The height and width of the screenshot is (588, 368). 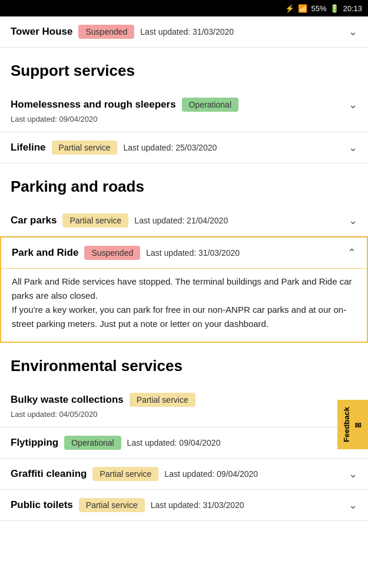 What do you see at coordinates (184, 305) in the screenshot?
I see `expanded-content: All Park and Ride services have stopped.…` at bounding box center [184, 305].